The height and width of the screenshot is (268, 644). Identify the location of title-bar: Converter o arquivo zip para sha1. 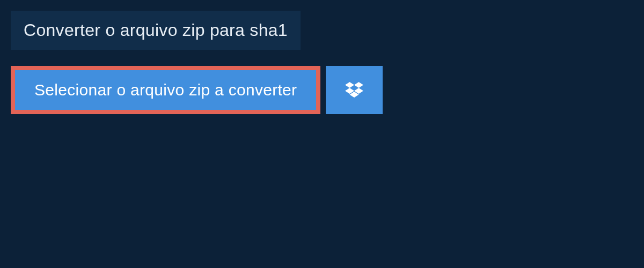
(156, 30).